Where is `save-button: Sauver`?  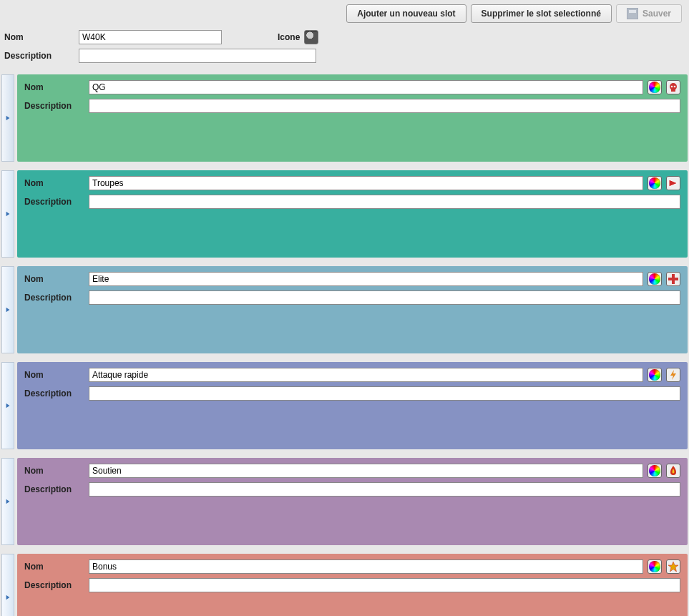
save-button: Sauver is located at coordinates (649, 14).